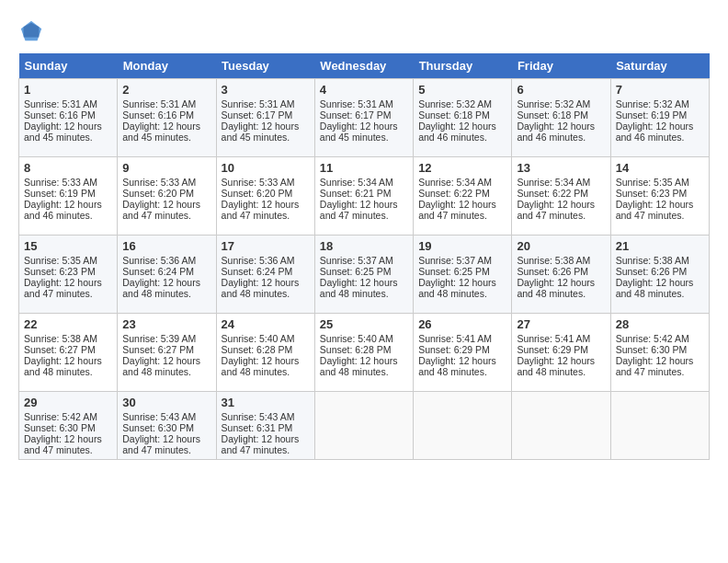  Describe the element at coordinates (660, 66) in the screenshot. I see `col-saturday: Saturday` at that location.